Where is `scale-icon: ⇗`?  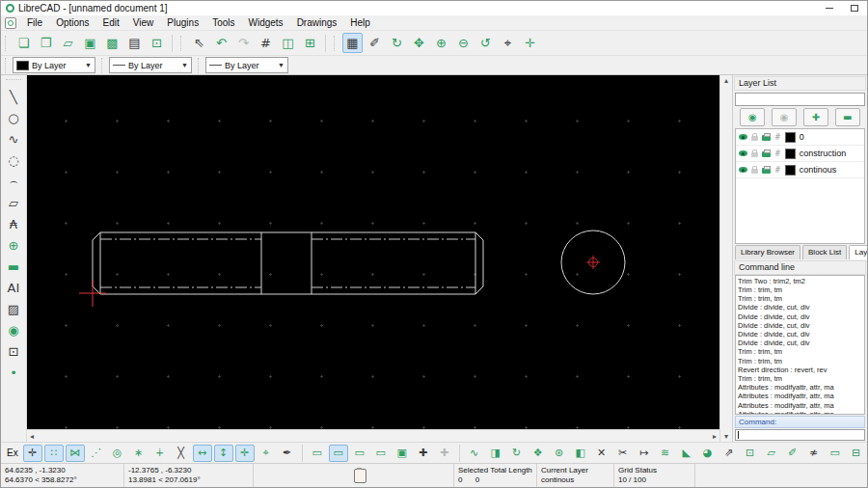 scale-icon: ⇗ is located at coordinates (729, 453).